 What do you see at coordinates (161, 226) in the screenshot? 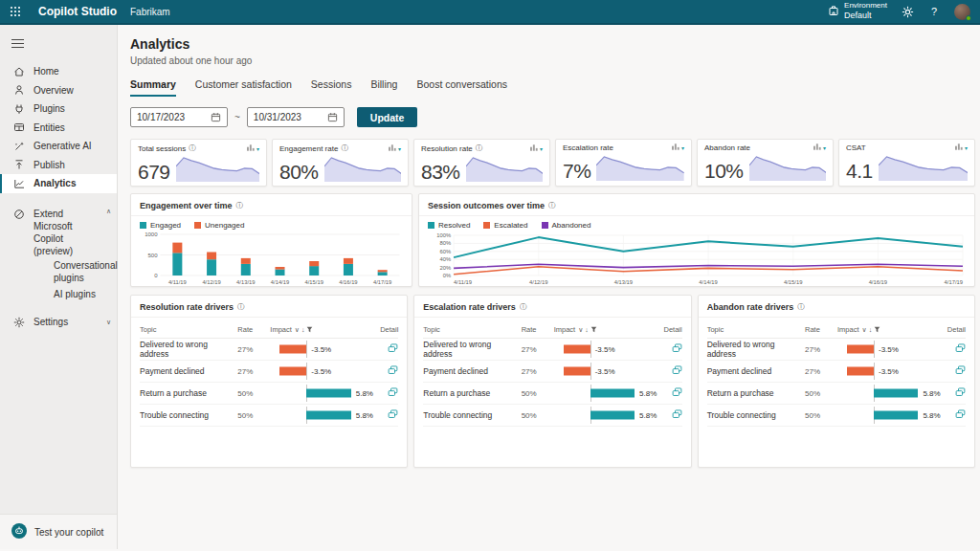
I see `legend-item-engaged: Engaged` at bounding box center [161, 226].